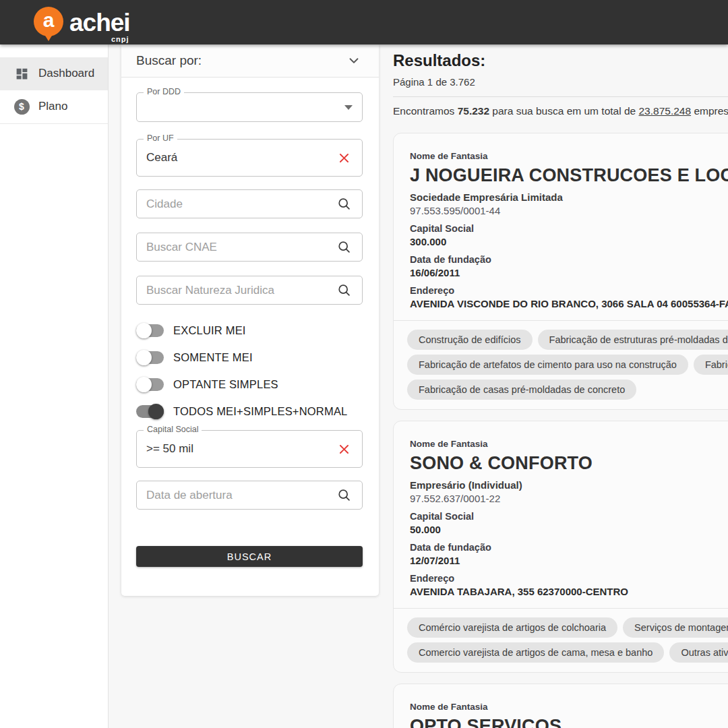 The height and width of the screenshot is (728, 728). What do you see at coordinates (249, 495) in the screenshot?
I see `data-abertura-field` at bounding box center [249, 495].